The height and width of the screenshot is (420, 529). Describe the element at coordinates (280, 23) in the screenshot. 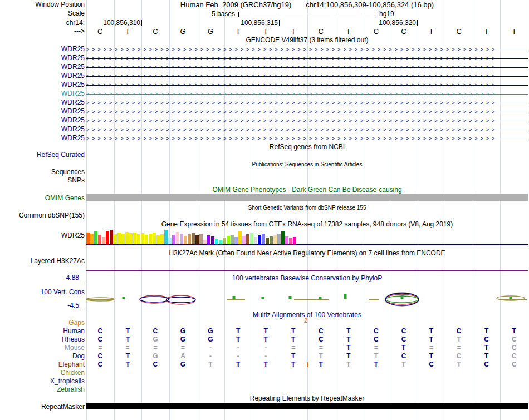

I see `ruler-tick-mark` at that location.